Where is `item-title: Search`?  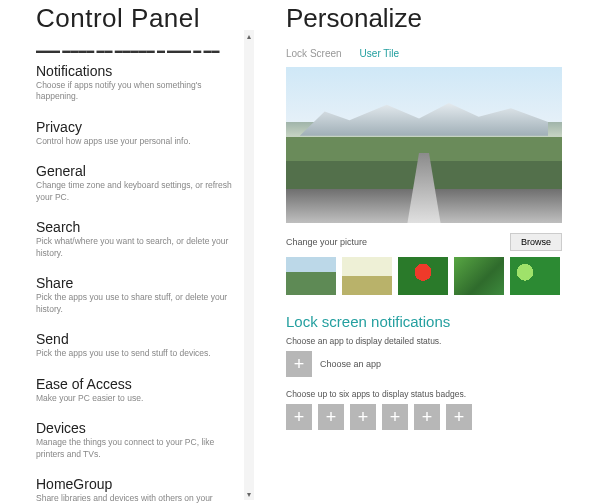
item-title: Search is located at coordinates (135, 227).